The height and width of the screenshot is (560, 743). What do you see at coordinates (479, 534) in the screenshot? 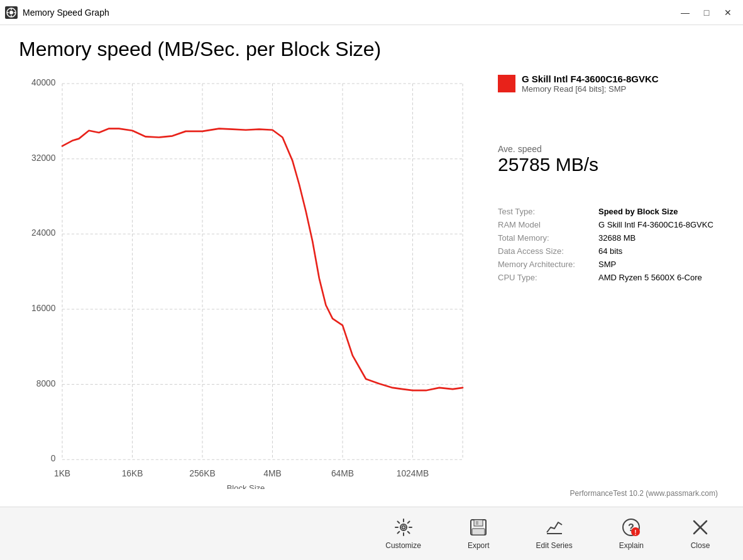
I see `export-button: Export` at bounding box center [479, 534].